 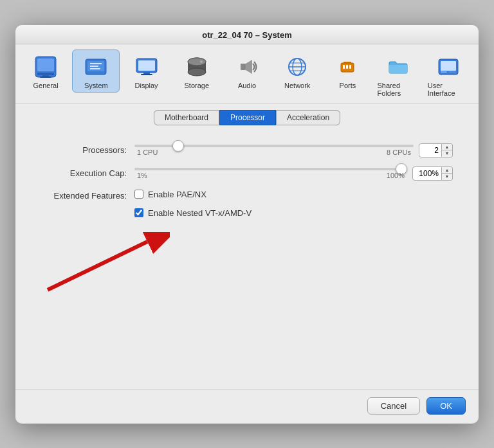 What do you see at coordinates (293, 174) in the screenshot?
I see `execution-cap-control: 1% 100% ▲ ▼` at bounding box center [293, 174].